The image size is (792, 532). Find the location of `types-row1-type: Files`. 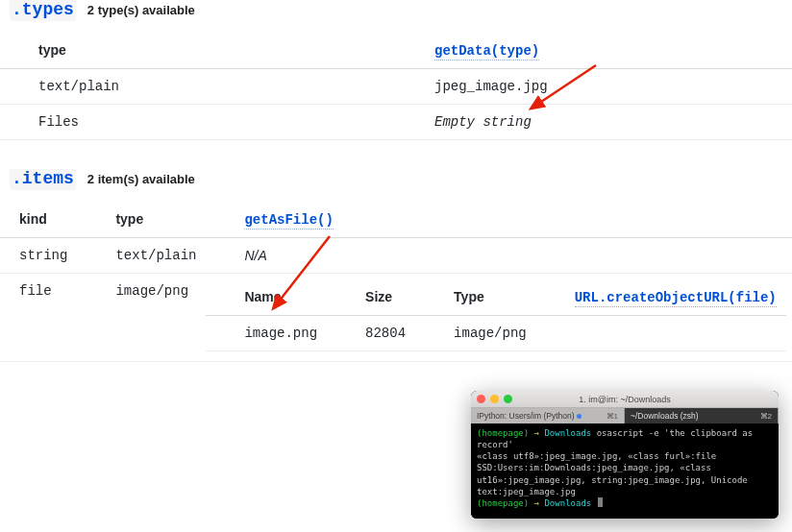

types-row1-type: Files is located at coordinates (198, 123).